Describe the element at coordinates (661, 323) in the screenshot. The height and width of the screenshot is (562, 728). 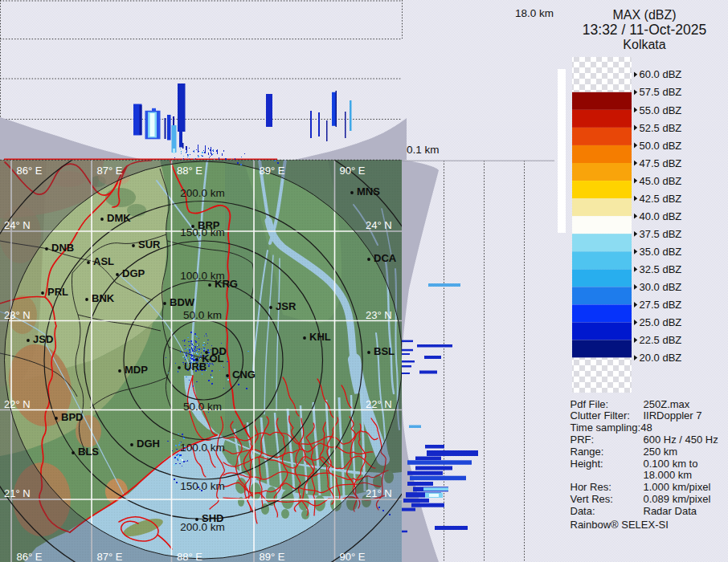
I see `svg-text: 25.0 dBZ` at that location.